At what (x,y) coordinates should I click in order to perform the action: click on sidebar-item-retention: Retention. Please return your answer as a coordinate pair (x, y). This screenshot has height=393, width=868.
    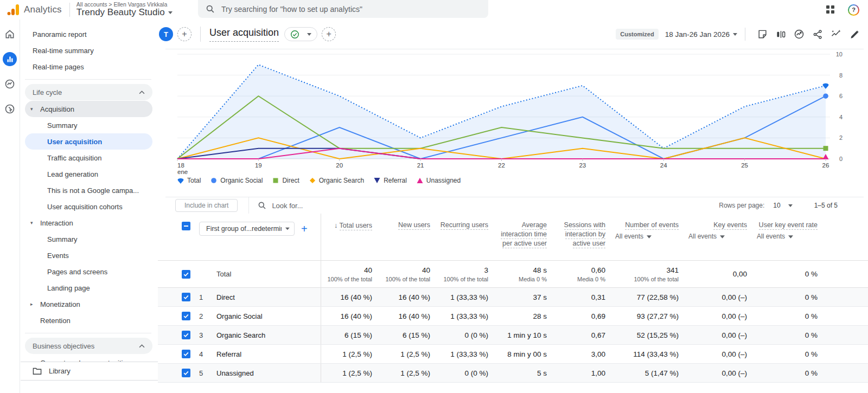
    Looking at the image, I should click on (89, 320).